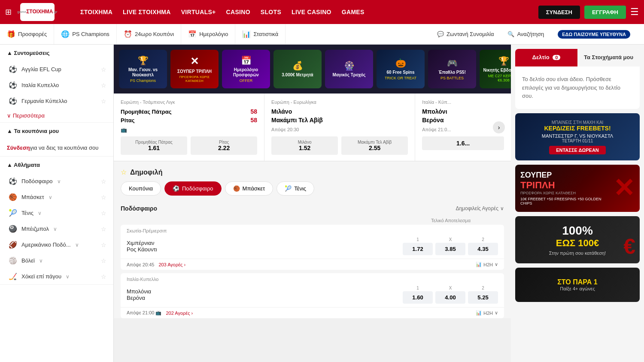 This screenshot has height=362, width=644. Describe the element at coordinates (18, 148) in the screenshot. I see `coupons-login-link: Σύνδεση` at that location.